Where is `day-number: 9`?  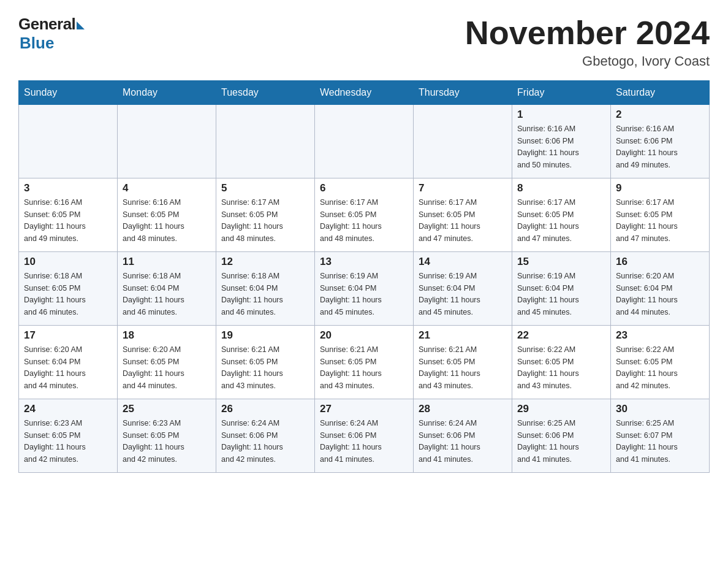
day-number: 9 is located at coordinates (660, 188).